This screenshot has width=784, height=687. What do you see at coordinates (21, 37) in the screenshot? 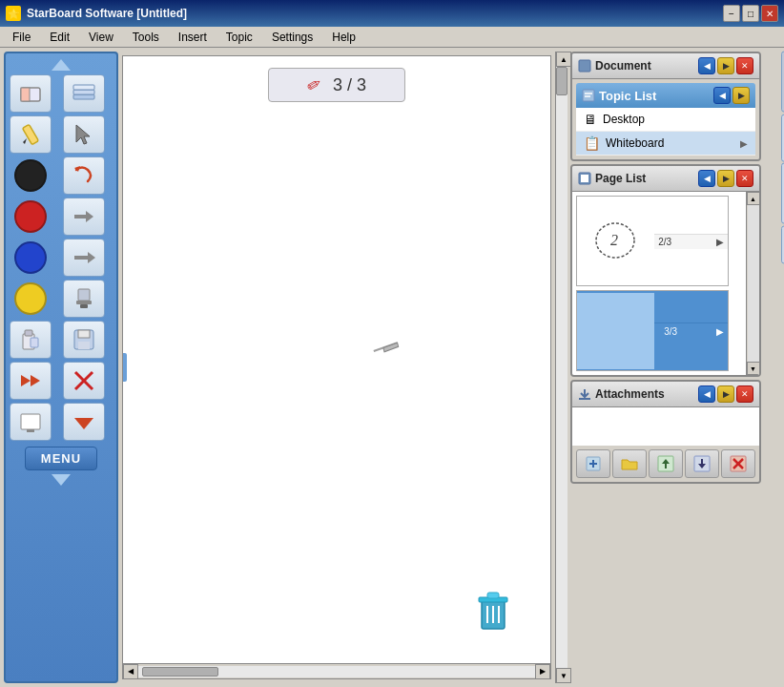
I see `menu-file: File` at bounding box center [21, 37].